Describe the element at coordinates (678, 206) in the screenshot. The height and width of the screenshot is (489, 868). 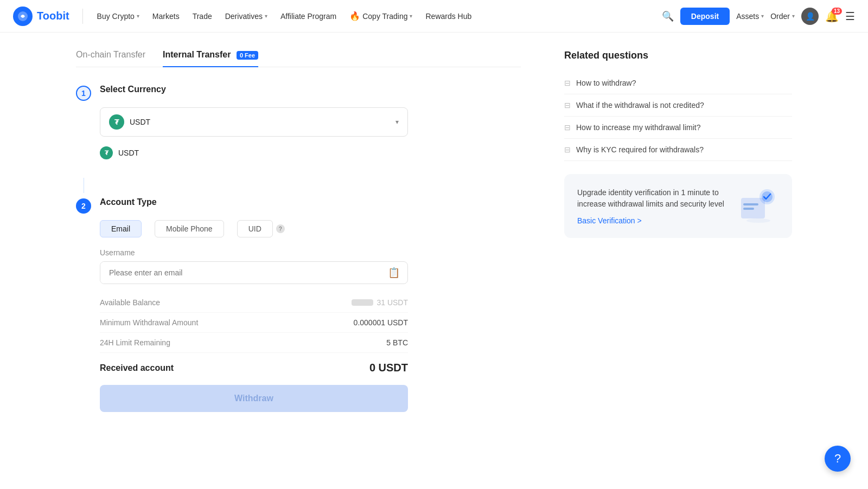
I see `upgrade-box: Upgrade identity verification in 1 minut…` at that location.